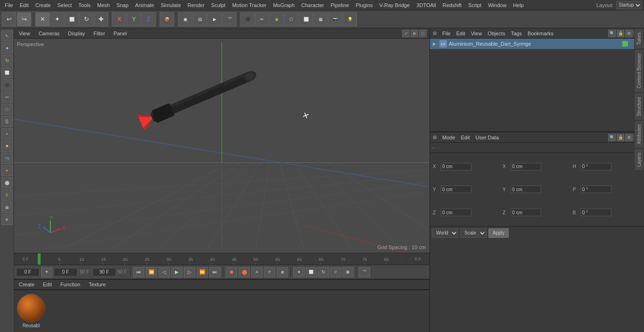 The height and width of the screenshot is (332, 644). What do you see at coordinates (612, 138) in the screenshot?
I see `attr-search-btn: 🔍` at bounding box center [612, 138].